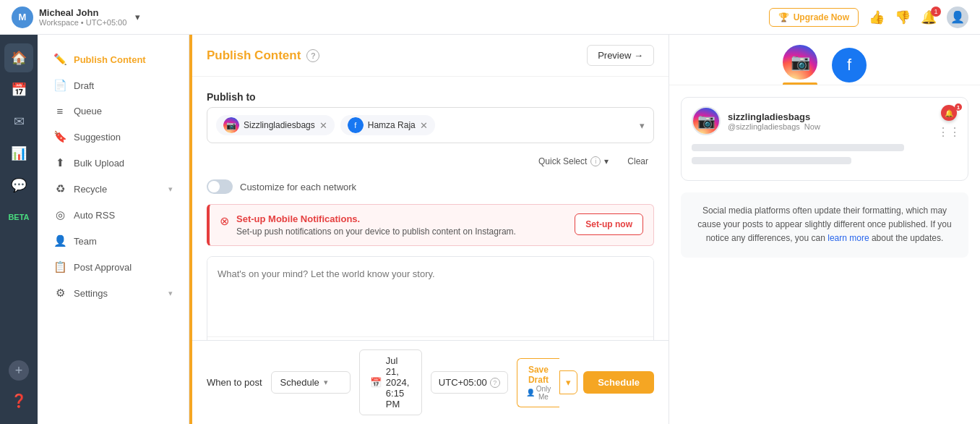 The image size is (980, 424). Describe the element at coordinates (298, 187) in the screenshot. I see `customize-label: Customize for each network` at that location.